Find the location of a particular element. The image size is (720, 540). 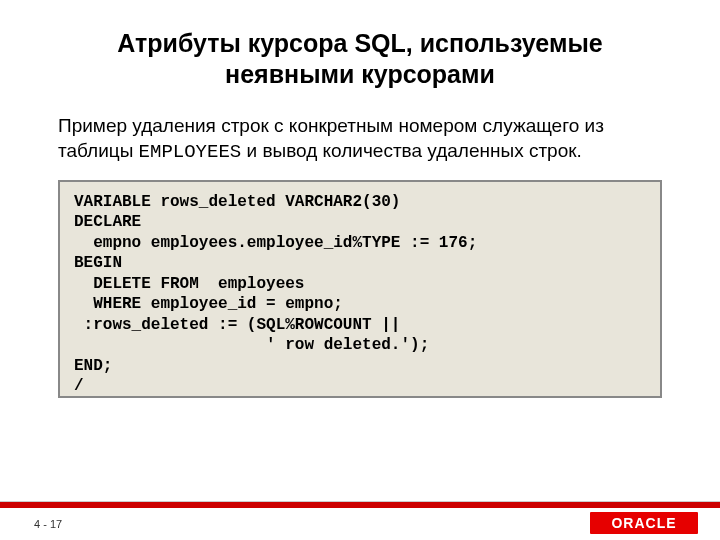

title-line-1: Атрибуты курсора SQL, используемые is located at coordinates (360, 43).